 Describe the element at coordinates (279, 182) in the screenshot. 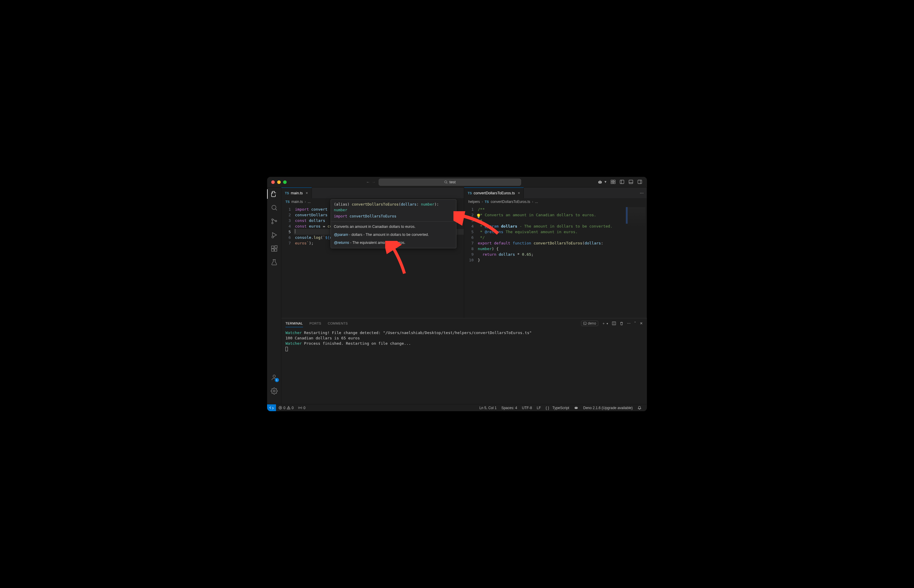

I see `minimize-window-button` at that location.